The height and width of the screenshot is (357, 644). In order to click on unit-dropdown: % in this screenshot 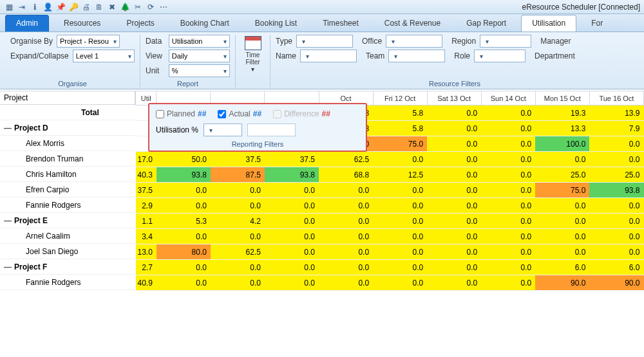, I will do `click(200, 71)`.